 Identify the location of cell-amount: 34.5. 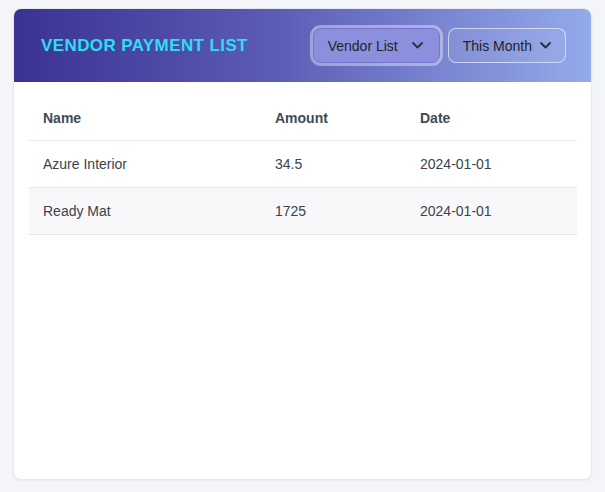
(334, 164).